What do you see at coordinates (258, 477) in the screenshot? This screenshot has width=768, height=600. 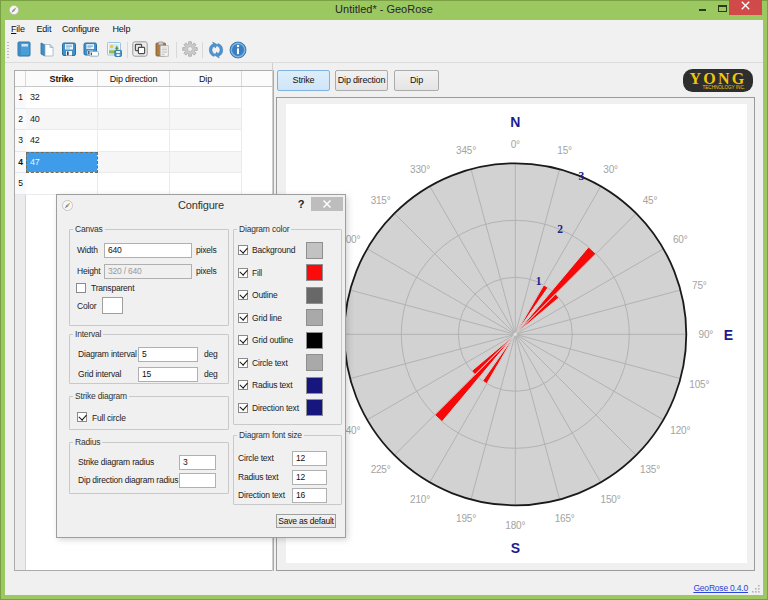 I see `font-radius-text-label: Radius text` at bounding box center [258, 477].